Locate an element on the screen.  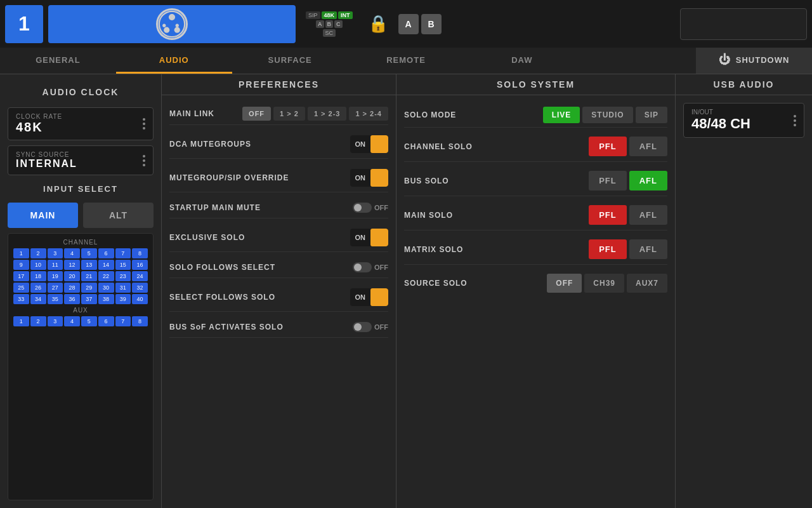
aux-btn: 3 is located at coordinates (56, 321).